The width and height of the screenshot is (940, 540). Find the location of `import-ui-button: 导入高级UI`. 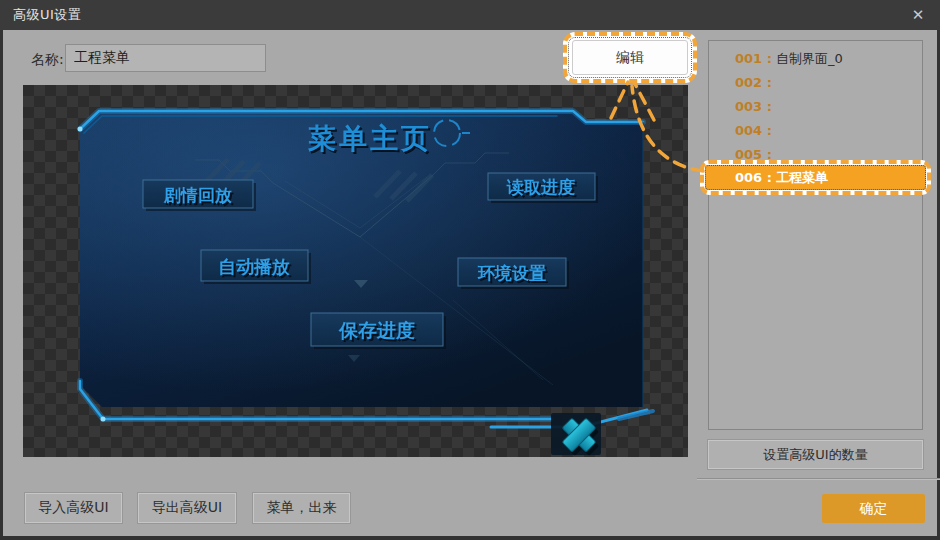

import-ui-button: 导入高级UI is located at coordinates (74, 508).